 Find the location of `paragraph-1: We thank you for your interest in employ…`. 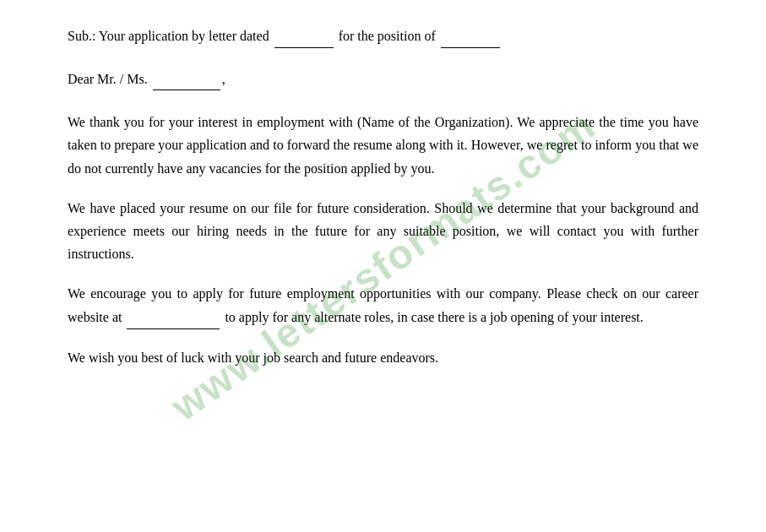

paragraph-1: We thank you for your interest in employ… is located at coordinates (383, 145).